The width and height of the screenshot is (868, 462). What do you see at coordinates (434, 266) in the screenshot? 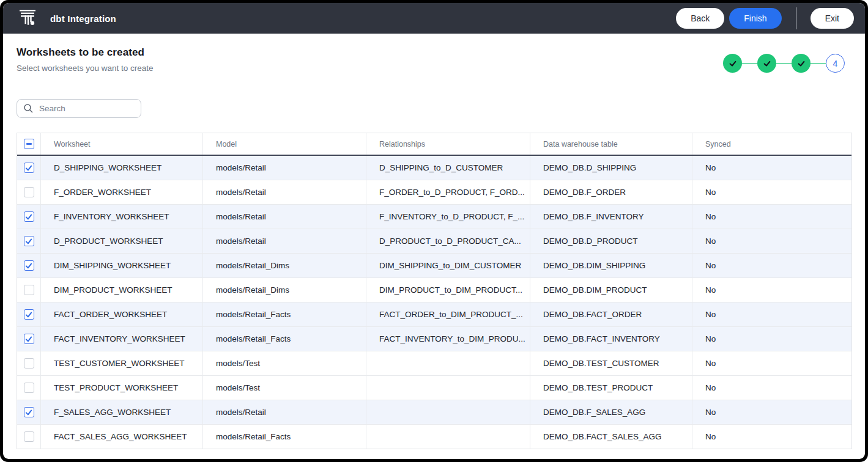
I see `table-row: DIM_SHIPPING_WORKSHEET models/Retail_Dim…` at bounding box center [434, 266].